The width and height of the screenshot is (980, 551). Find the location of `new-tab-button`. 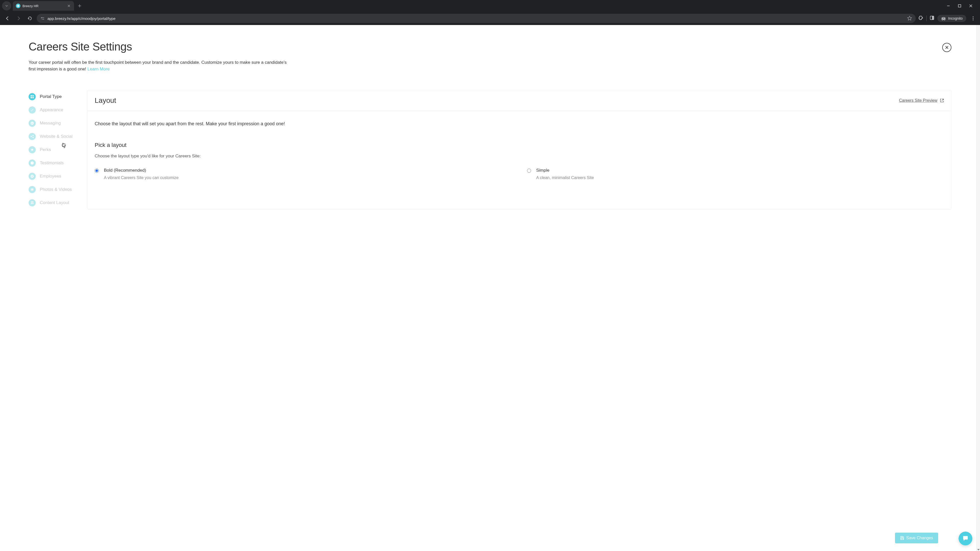

new-tab-button is located at coordinates (80, 6).